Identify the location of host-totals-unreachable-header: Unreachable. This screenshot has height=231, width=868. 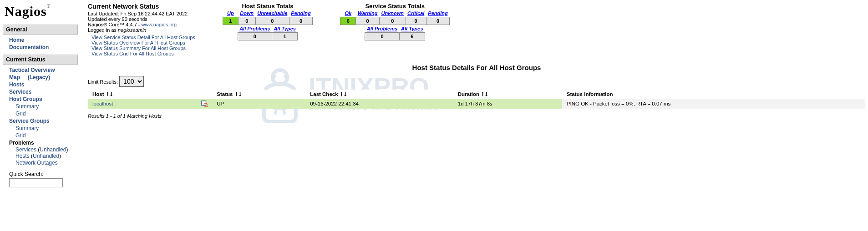
(272, 13).